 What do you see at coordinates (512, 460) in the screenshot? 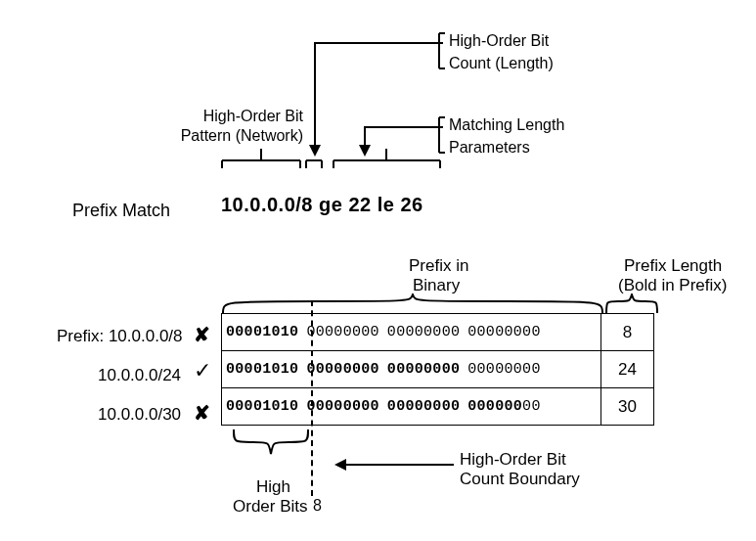
I see `boundary-label-l1: High-Order Bit` at bounding box center [512, 460].